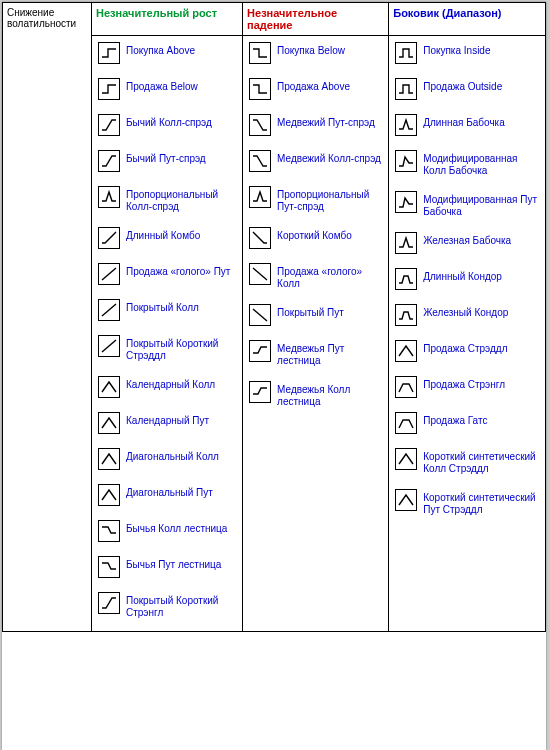 The width and height of the screenshot is (550, 750). I want to click on strategy-link: Покупка Inside, so click(456, 50).